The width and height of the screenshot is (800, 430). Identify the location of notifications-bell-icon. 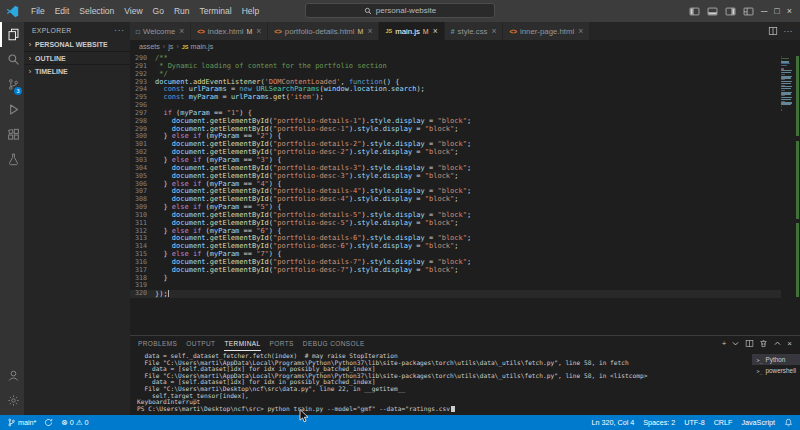
(788, 422).